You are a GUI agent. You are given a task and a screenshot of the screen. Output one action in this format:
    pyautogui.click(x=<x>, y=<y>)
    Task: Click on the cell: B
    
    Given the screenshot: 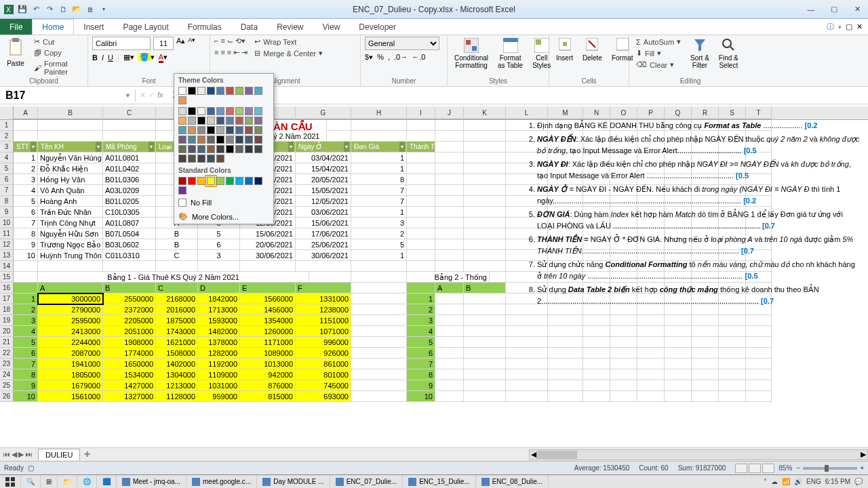 What is the action you would take?
    pyautogui.click(x=485, y=288)
    